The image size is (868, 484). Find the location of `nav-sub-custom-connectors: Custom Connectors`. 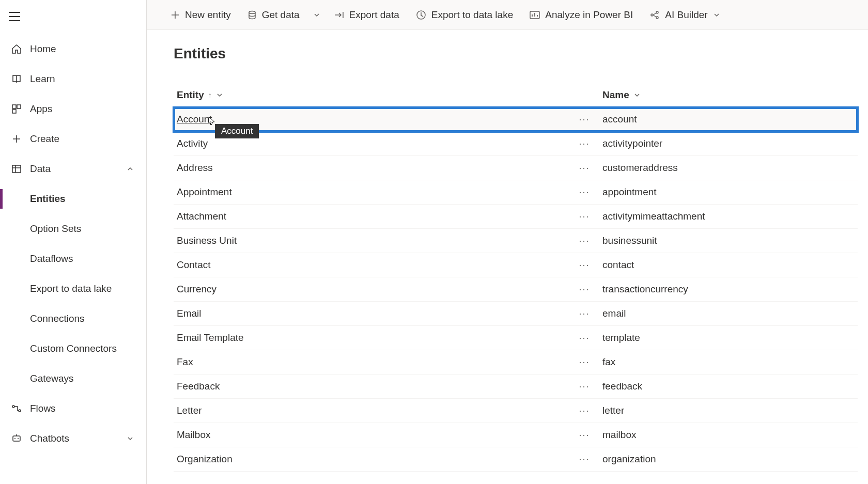

nav-sub-custom-connectors: Custom Connectors is located at coordinates (73, 349).